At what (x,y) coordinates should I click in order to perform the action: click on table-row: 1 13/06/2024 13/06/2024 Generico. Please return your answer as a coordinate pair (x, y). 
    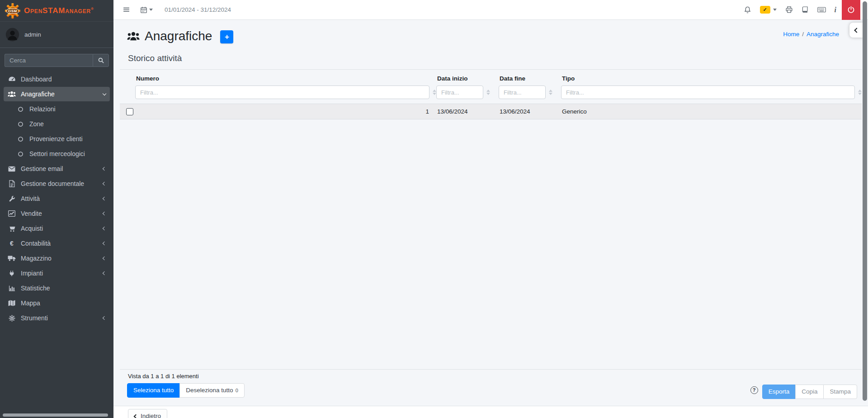
    Looking at the image, I should click on (491, 111).